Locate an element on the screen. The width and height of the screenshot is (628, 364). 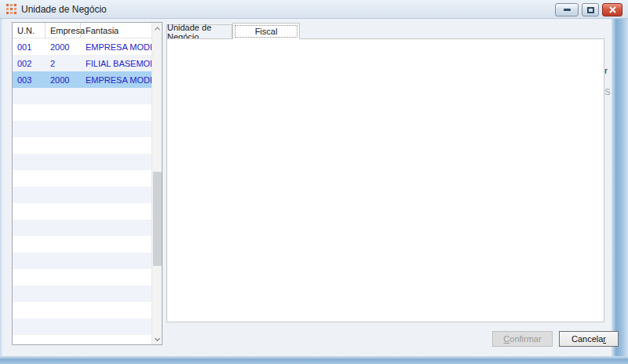
cell-un: 001 is located at coordinates (29, 47).